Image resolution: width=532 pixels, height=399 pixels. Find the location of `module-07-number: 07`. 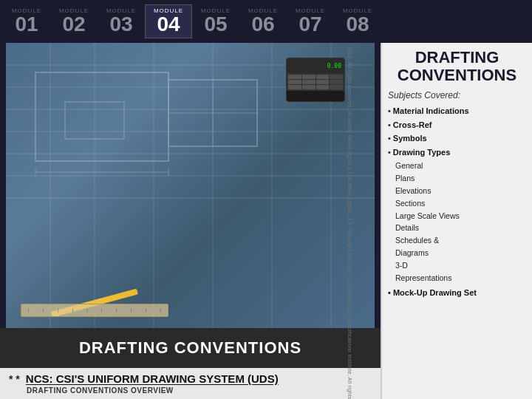

module-07-number: 07 is located at coordinates (310, 24).